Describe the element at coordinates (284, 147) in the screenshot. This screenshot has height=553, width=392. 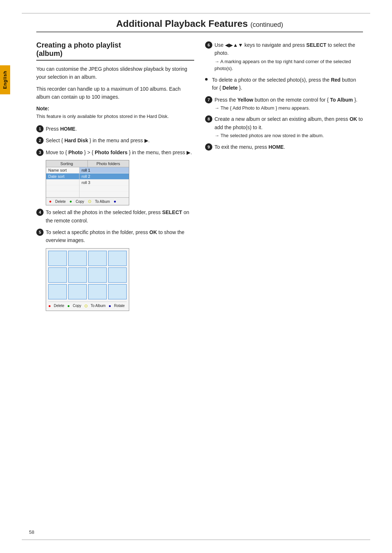
I see `step-9: 9 To exit the menu, press HOME.` at that location.